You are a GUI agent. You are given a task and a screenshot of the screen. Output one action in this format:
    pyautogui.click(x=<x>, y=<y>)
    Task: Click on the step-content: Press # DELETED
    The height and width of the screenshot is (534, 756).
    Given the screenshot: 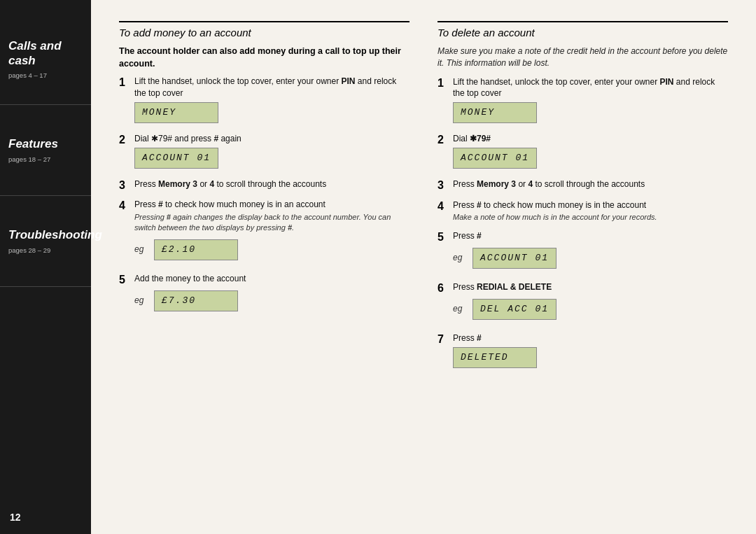 What is the action you would take?
    pyautogui.click(x=591, y=351)
    